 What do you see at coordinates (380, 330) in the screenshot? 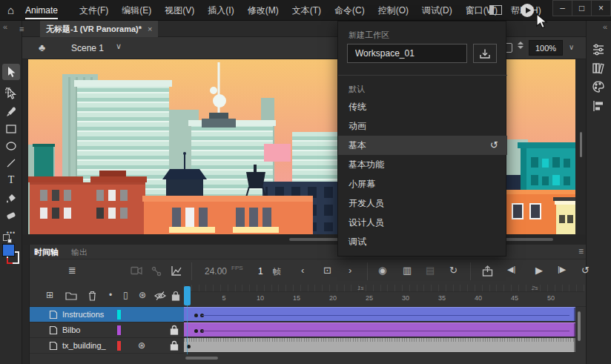
I see `frame-span-bilbo` at bounding box center [380, 330].